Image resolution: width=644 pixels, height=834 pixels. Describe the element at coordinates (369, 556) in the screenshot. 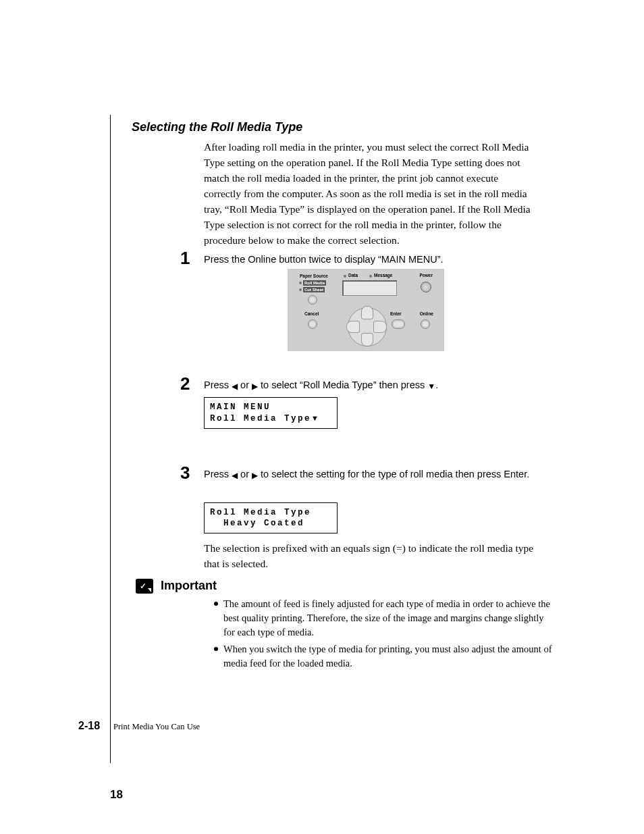

I see `selection-note: The selection is prefixed with an equals…` at that location.